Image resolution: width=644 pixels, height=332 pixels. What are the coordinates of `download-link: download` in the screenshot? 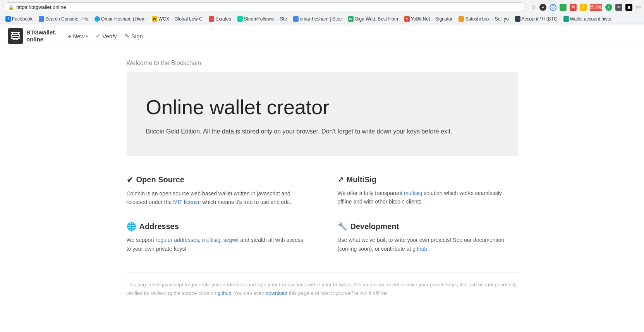 It's located at (276, 293).